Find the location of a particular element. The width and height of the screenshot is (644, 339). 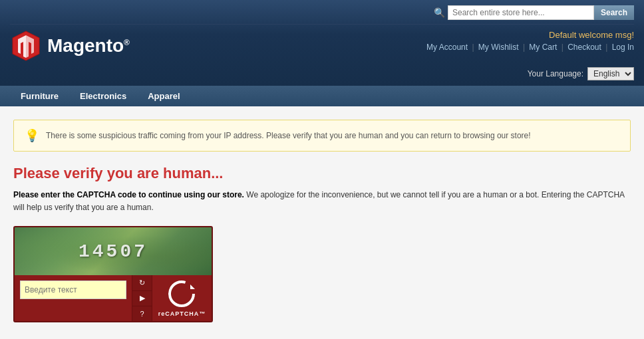

captcha-controls: ↻ ▶ ? is located at coordinates (142, 298).